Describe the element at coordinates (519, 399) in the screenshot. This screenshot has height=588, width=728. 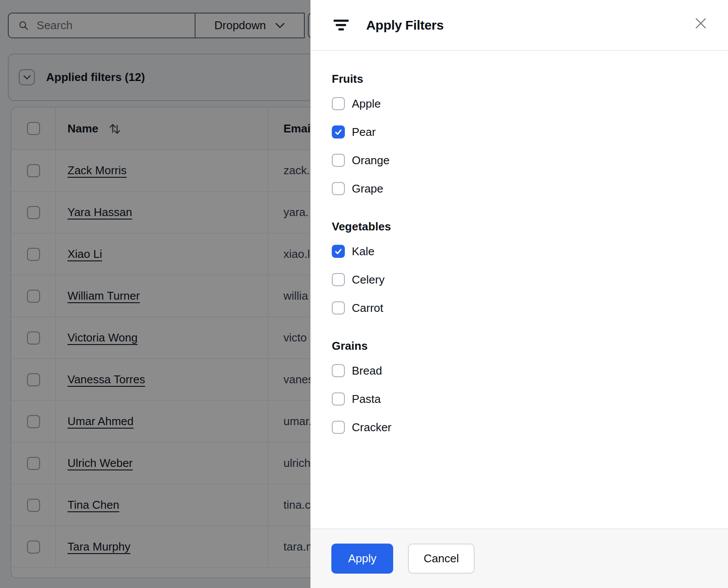
I see `filter-options: Bread Pasta Cracker` at that location.